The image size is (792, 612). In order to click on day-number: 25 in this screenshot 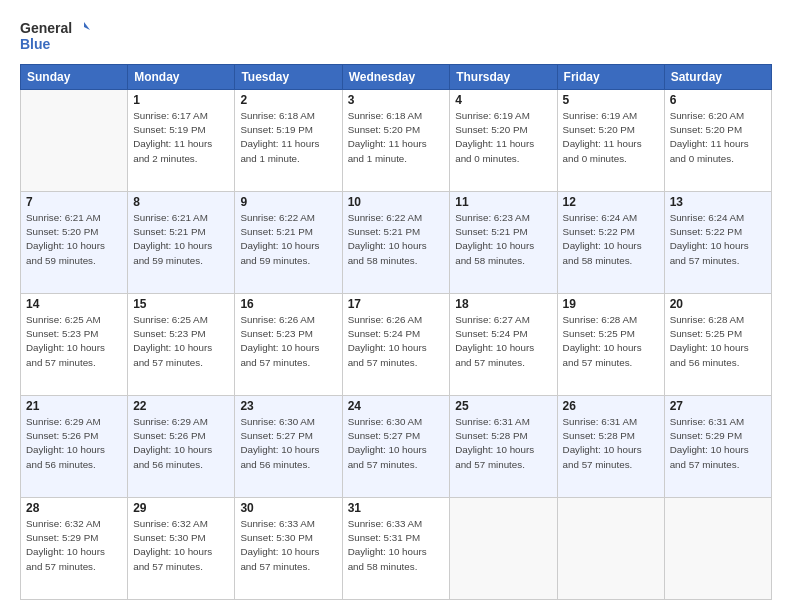, I will do `click(503, 406)`.